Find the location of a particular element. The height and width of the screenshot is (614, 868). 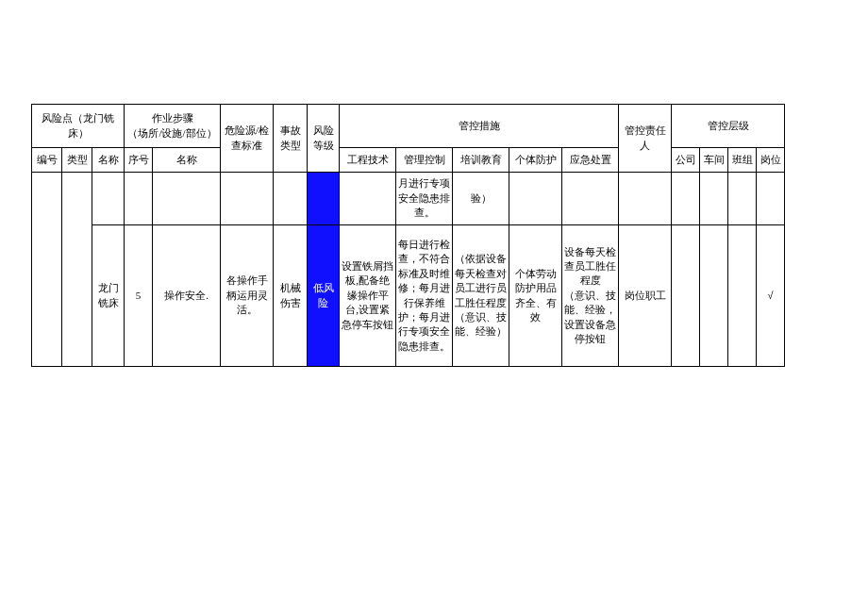

hdr-ppe: 个体防护 is located at coordinates (536, 160).